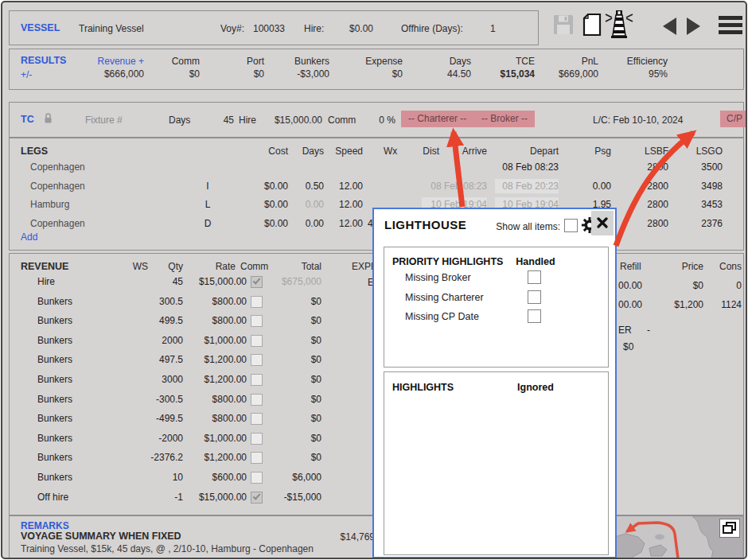 This screenshot has height=560, width=748. What do you see at coordinates (154, 477) in the screenshot?
I see `revenue-qty: 10` at bounding box center [154, 477].